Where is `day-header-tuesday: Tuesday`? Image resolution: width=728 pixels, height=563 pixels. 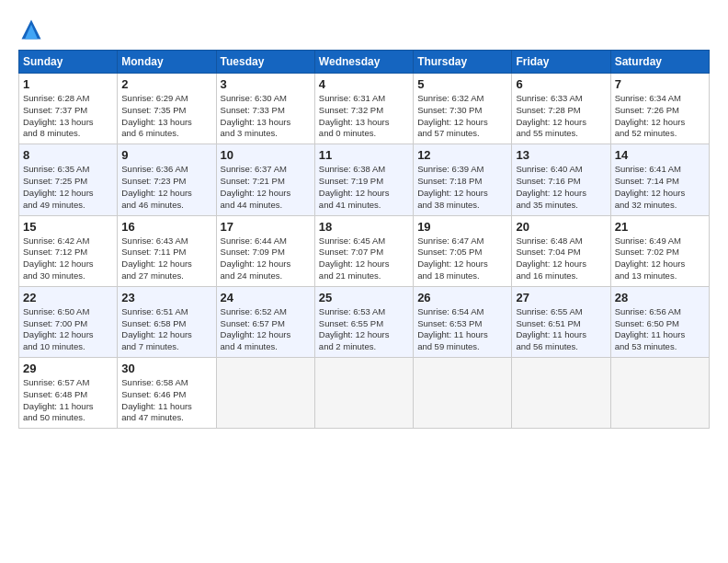
day-header-tuesday: Tuesday is located at coordinates (265, 63).